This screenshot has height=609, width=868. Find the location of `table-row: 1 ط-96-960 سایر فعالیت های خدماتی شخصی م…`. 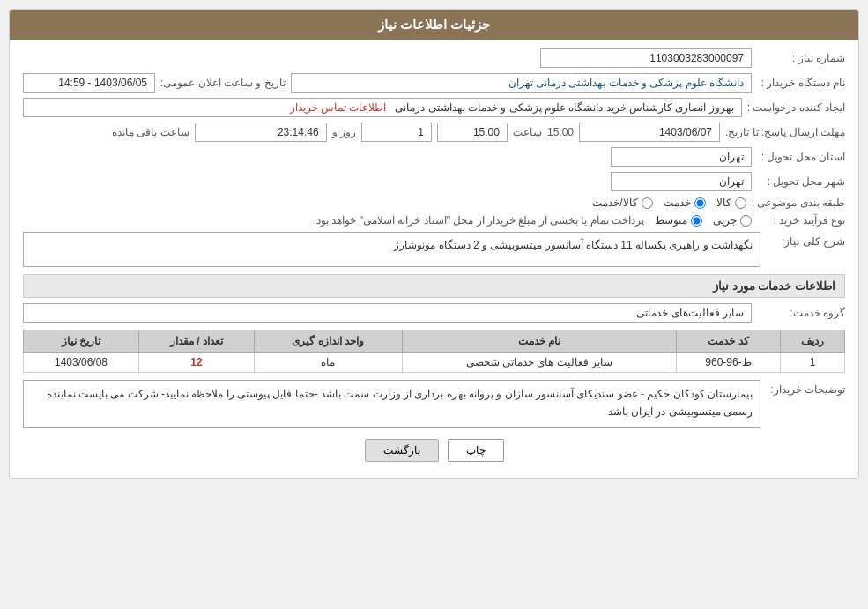

table-row: 1 ط-96-960 سایر فعالیت های خدماتی شخصی م… is located at coordinates (434, 363).